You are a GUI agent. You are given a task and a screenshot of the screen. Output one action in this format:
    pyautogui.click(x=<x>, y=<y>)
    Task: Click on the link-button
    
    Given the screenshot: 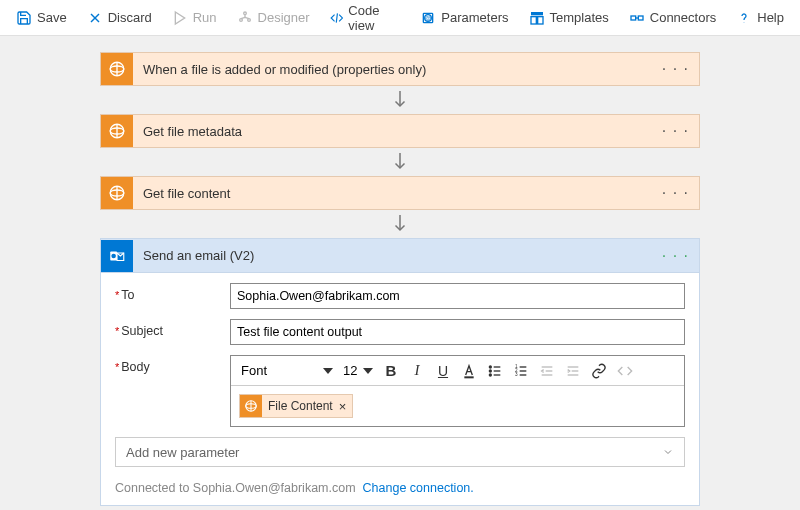 What is the action you would take?
    pyautogui.click(x=599, y=371)
    